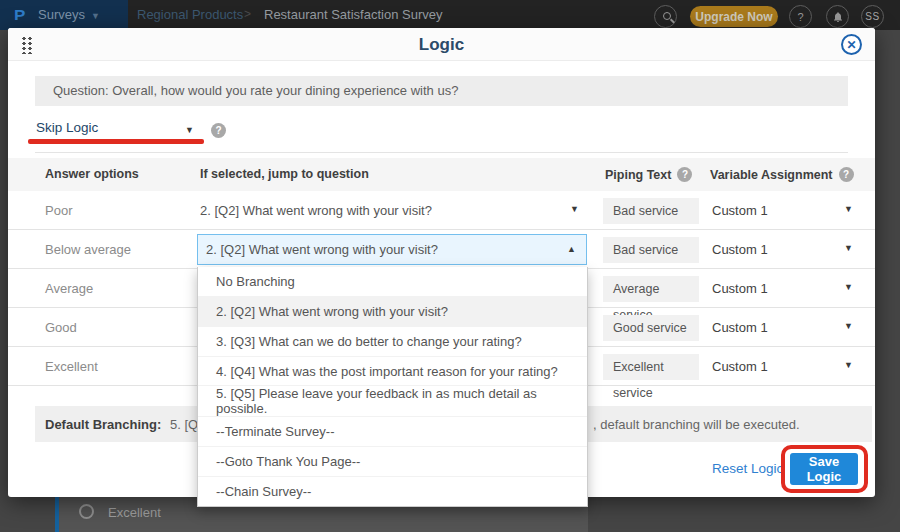 Image resolution: width=900 pixels, height=532 pixels. I want to click on background-question-accent-bar, so click(57, 514).